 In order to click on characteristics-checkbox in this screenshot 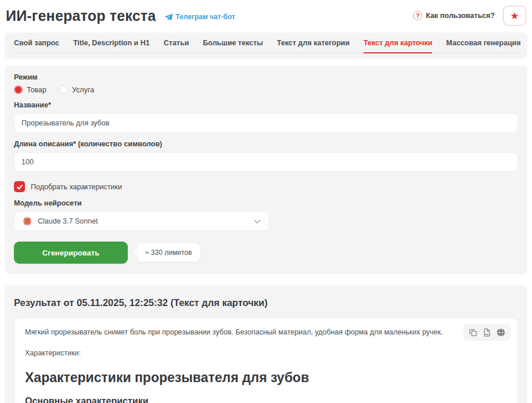, I will do `click(20, 187)`.